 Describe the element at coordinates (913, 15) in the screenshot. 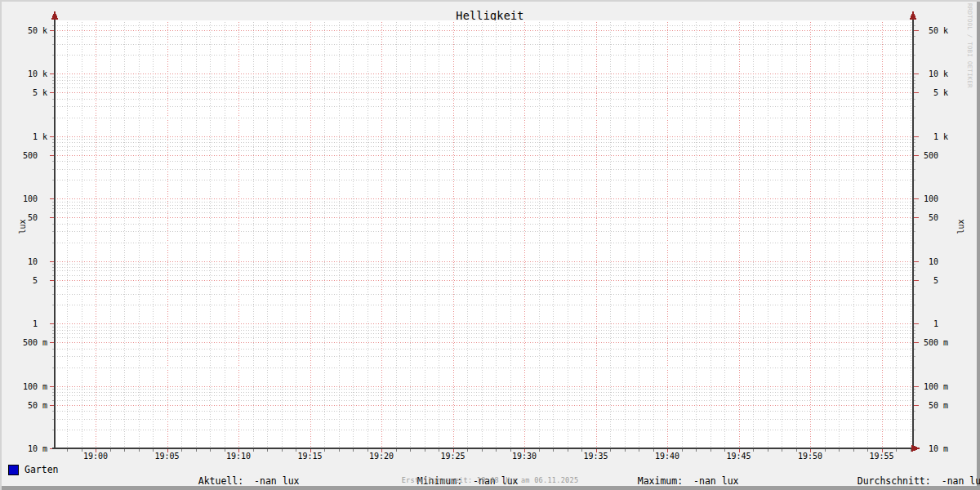

I see `y-axis-arrow-right` at that location.